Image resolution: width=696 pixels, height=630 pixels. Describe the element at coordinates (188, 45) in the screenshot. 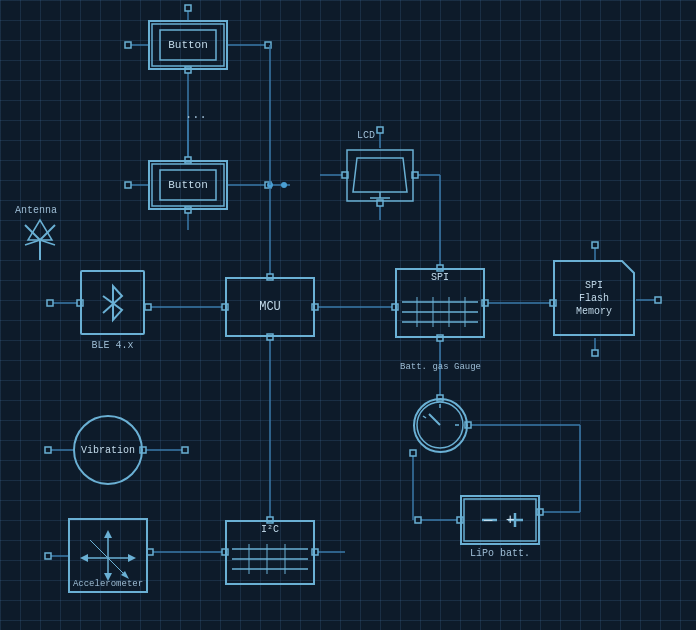

I see `button1-label: Button` at that location.